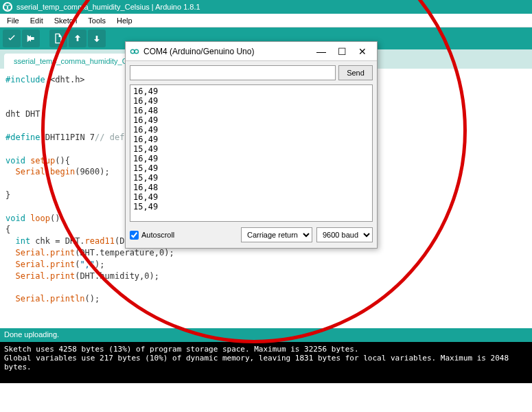 Image resolution: width=532 pixels, height=412 pixels. Describe the element at coordinates (183, 235) in the screenshot. I see `autoscroll-checkbox: Autoscroll` at that location.